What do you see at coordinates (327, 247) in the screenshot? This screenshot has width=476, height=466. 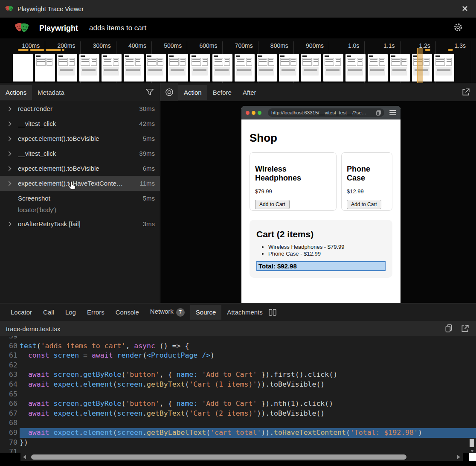 I see `cart-item: Wireless Headphones - $79.99` at bounding box center [327, 247].